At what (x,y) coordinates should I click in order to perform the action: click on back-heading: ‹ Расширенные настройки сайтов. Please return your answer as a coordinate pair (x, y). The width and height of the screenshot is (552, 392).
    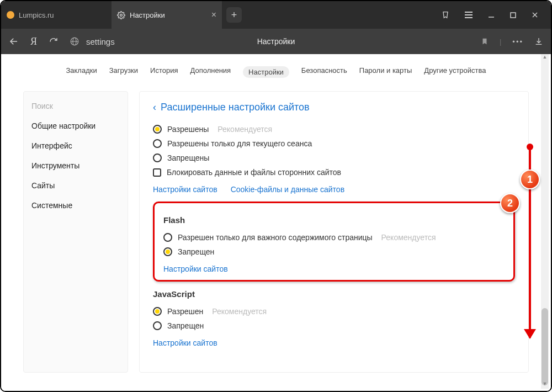
    Looking at the image, I should click on (334, 107).